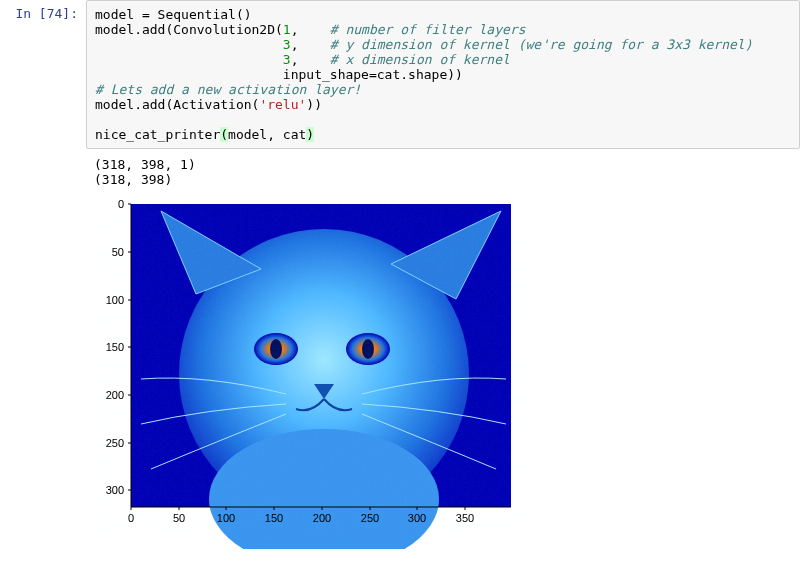 The width and height of the screenshot is (800, 561). What do you see at coordinates (208, 104) in the screenshot?
I see `code-line: model.add(Activation('relu'))` at bounding box center [208, 104].